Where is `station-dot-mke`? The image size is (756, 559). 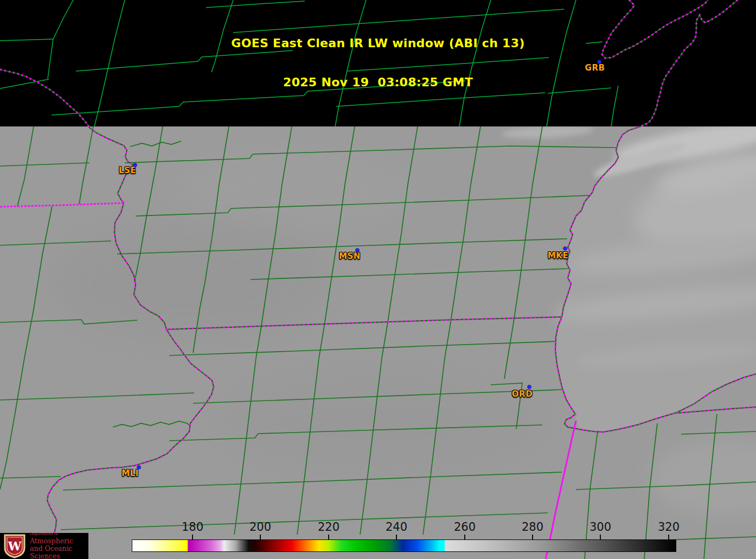
station-dot-mke is located at coordinates (565, 249).